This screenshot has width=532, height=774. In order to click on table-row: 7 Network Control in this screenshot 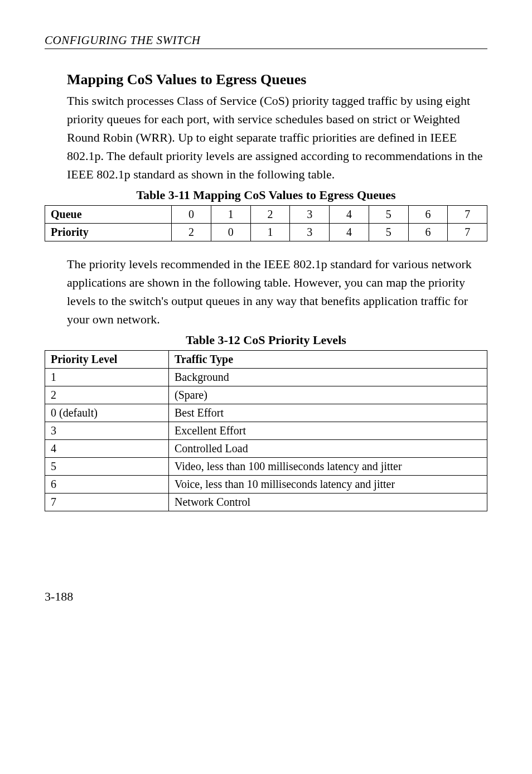, I will do `click(267, 502)`.